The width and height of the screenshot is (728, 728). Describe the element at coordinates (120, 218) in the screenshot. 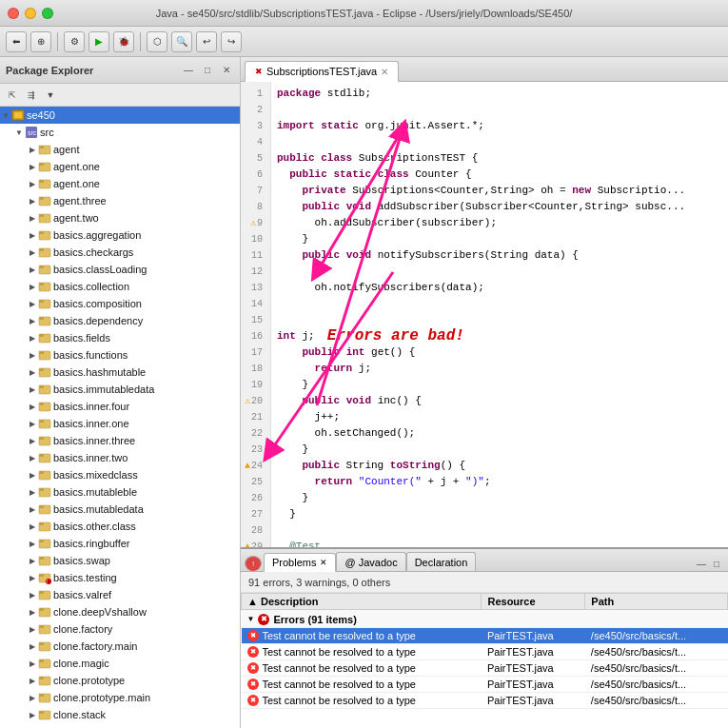

I see `tree-item: ▶ agent.two` at that location.